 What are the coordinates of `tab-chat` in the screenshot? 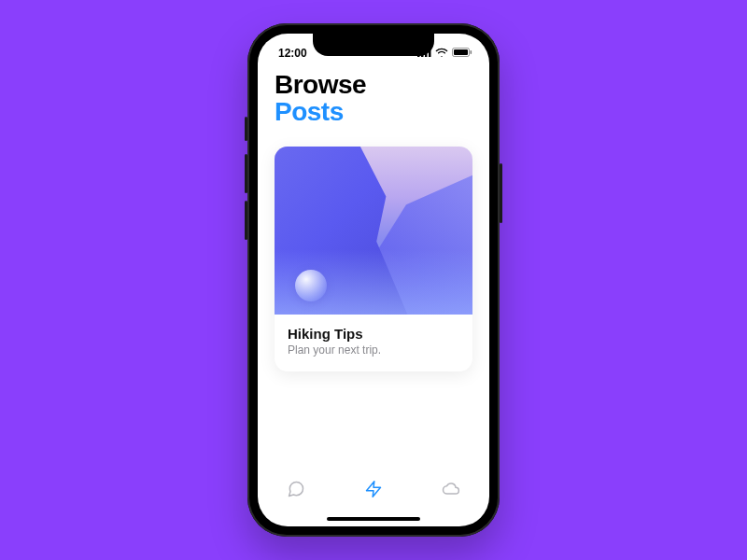 It's located at (296, 491).